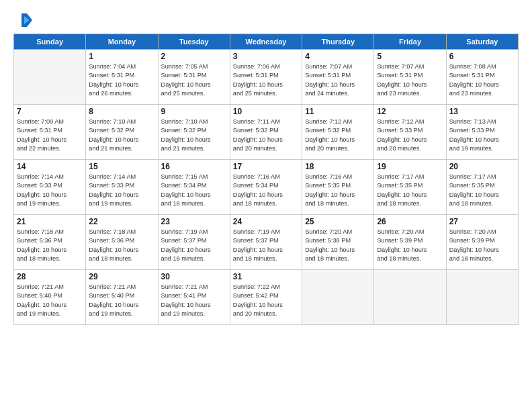  What do you see at coordinates (266, 77) in the screenshot?
I see `calendar-cell: 3Sunrise: 7:06 AMSunset: 5:31 PMDaylight…` at bounding box center [266, 77].